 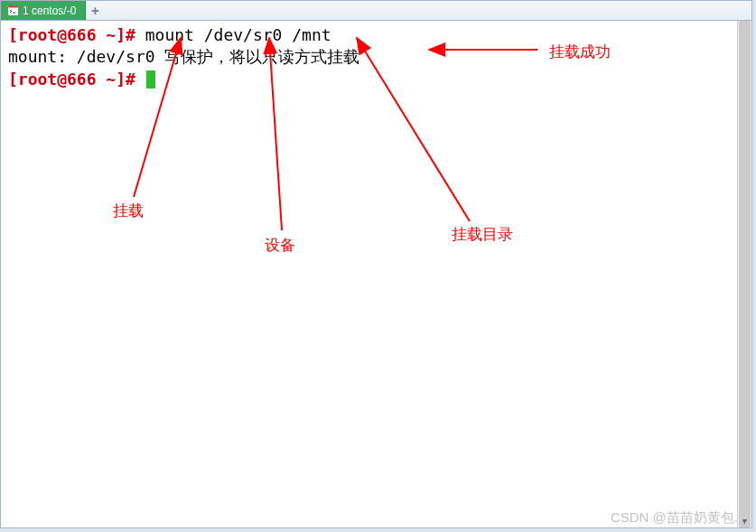 What do you see at coordinates (744, 275) in the screenshot?
I see `scrollbar-thumb` at bounding box center [744, 275].